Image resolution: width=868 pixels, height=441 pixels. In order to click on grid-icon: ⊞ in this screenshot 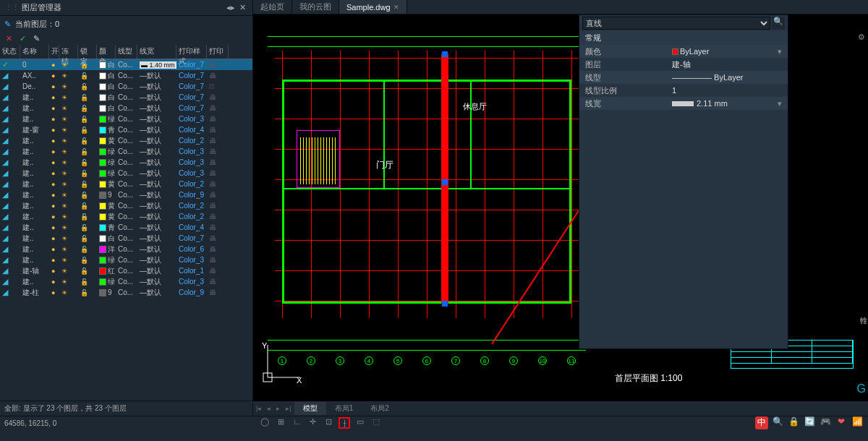, I will do `click(281, 423)`.